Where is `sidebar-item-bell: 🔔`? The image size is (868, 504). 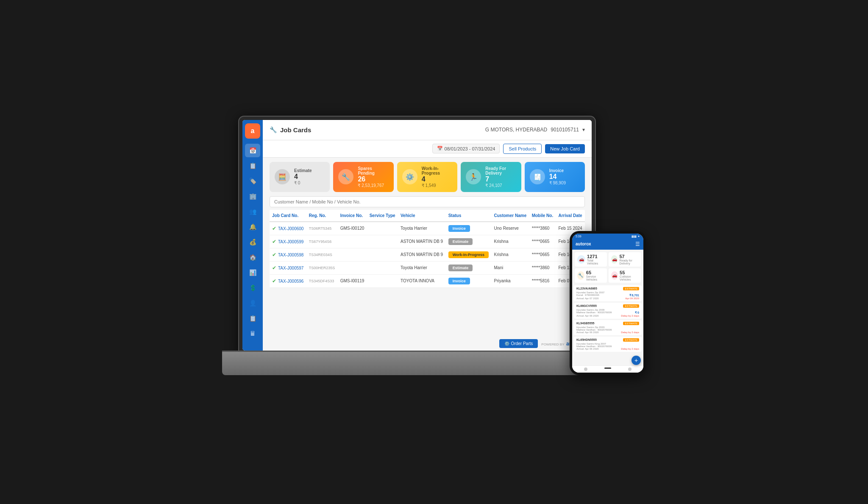 sidebar-item-bell: 🔔 is located at coordinates (253, 227).